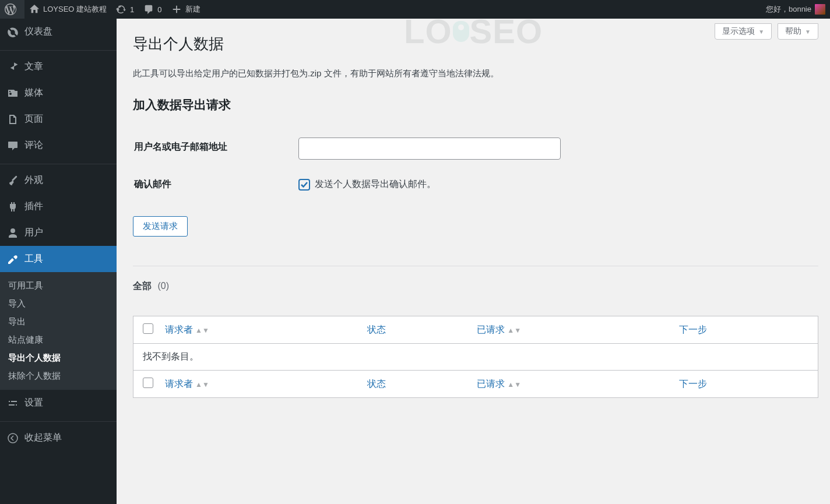 The image size is (830, 504). Describe the element at coordinates (476, 266) in the screenshot. I see `divider` at that location.